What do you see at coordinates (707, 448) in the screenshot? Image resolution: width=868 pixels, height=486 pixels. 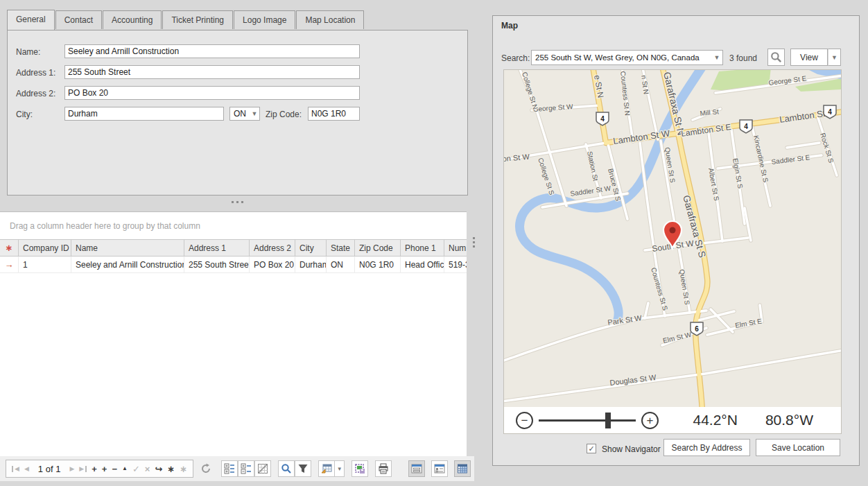 I see `search-by-address-button: Search By Address` at bounding box center [707, 448].